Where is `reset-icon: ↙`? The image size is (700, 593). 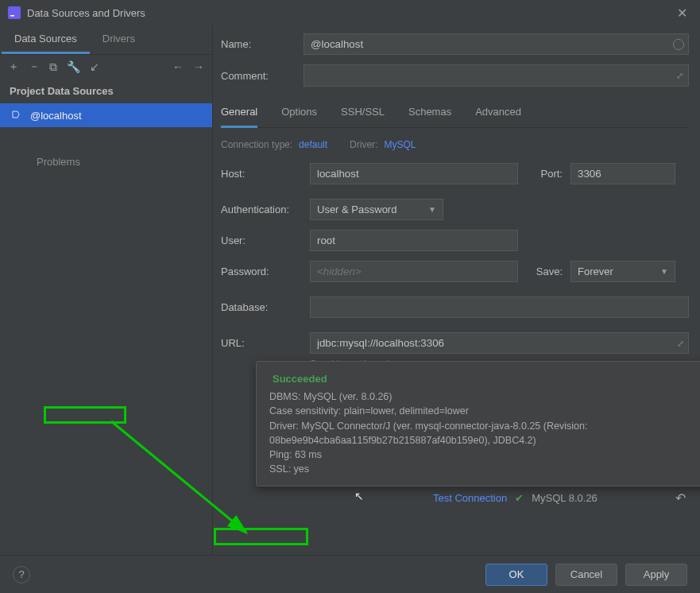 reset-icon: ↙ is located at coordinates (95, 67).